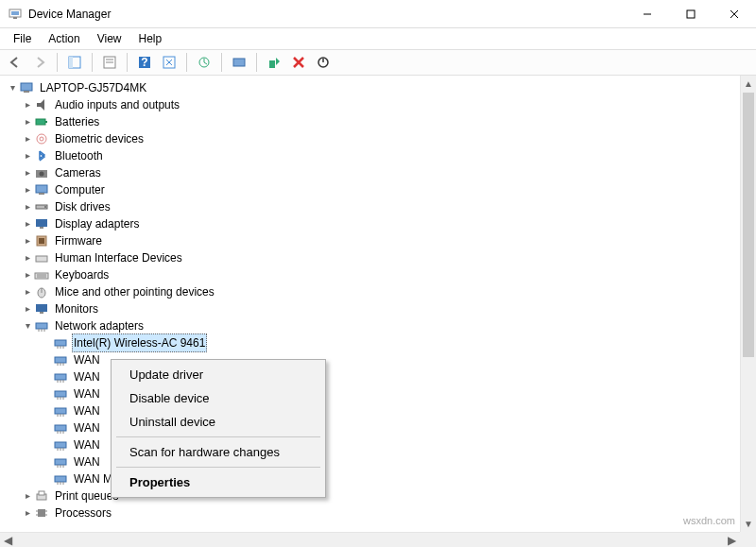 The height and width of the screenshot is (547, 756). What do you see at coordinates (140, 343) in the screenshot?
I see `device-label: Intel(R) Wireless-AC 9461` at bounding box center [140, 343].